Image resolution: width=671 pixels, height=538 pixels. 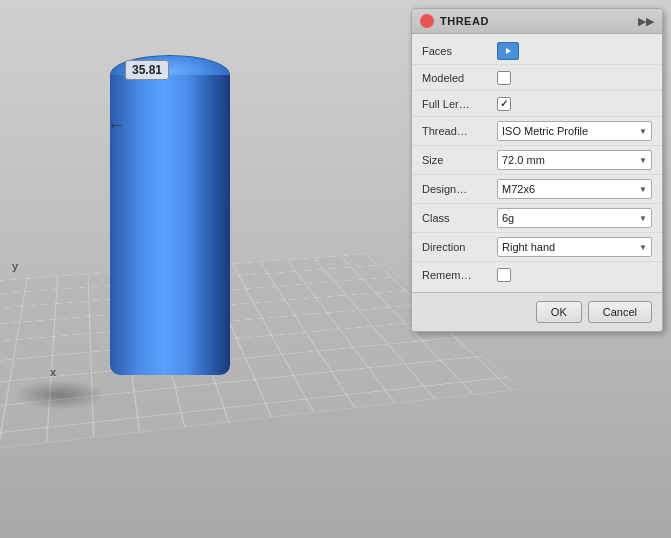 I want to click on direction-arrow: ▼, so click(x=643, y=248).